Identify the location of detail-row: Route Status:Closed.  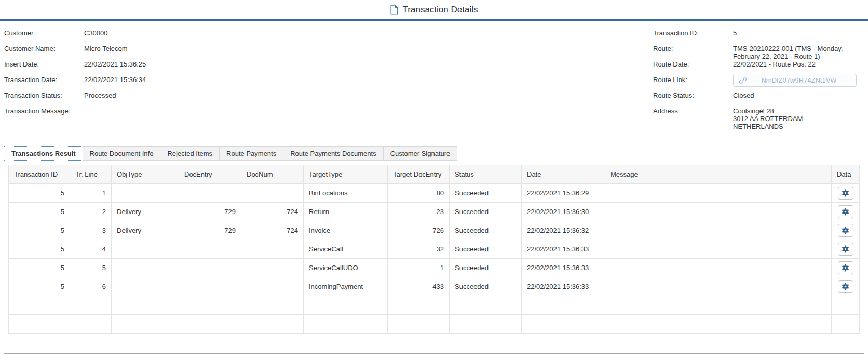
(758, 96).